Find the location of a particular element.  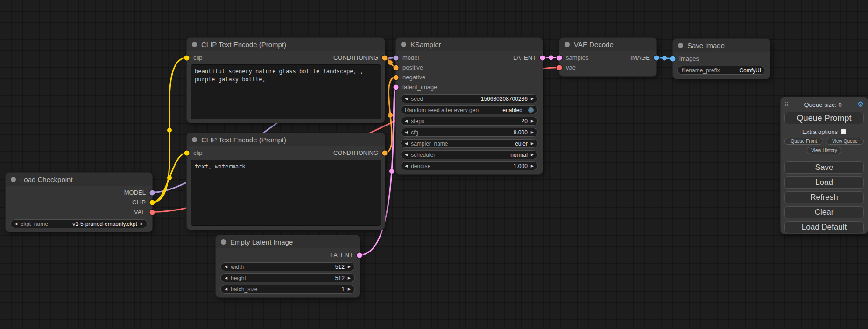

node-save-image: Save Image images filename_prefix ComfyU… is located at coordinates (721, 59).